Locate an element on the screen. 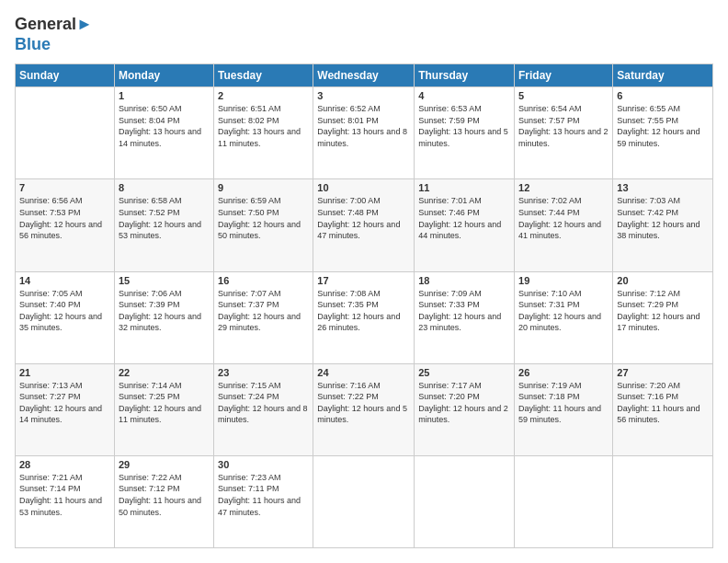  day-info: Sunrise: 6:51 AMSunset: 8:02 PMDaylight:… is located at coordinates (263, 126).